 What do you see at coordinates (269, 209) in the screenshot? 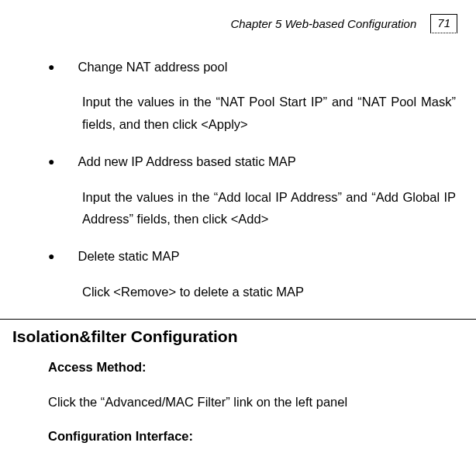
I see `bullet-description: Input the values in the “Add local IP Ad…` at bounding box center [269, 209].